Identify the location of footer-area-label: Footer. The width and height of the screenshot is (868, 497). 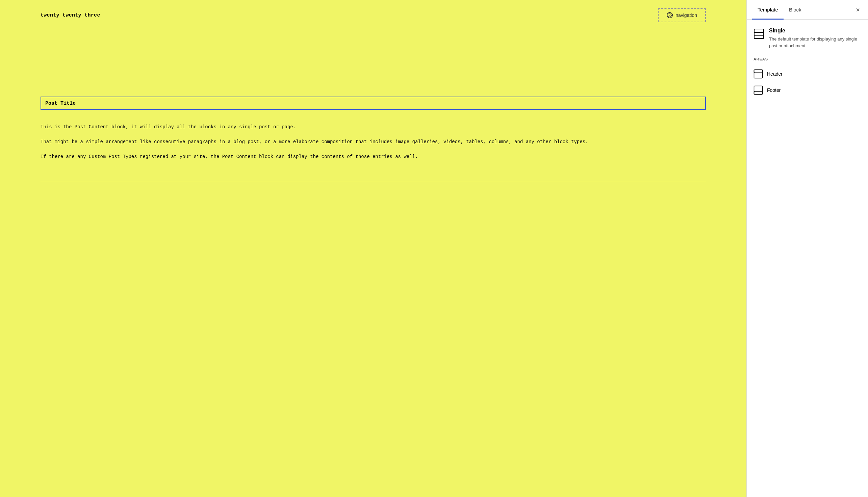
(774, 90).